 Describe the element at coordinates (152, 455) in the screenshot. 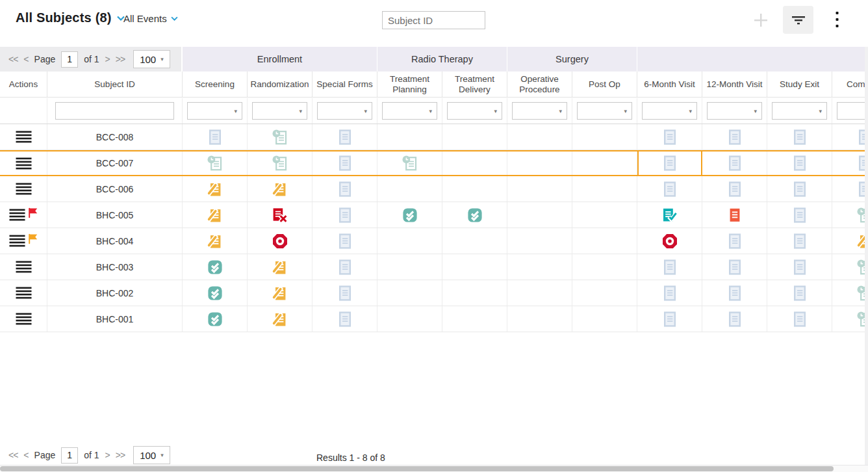

I see `pagination-bottom-page-size-select: 100▾` at that location.